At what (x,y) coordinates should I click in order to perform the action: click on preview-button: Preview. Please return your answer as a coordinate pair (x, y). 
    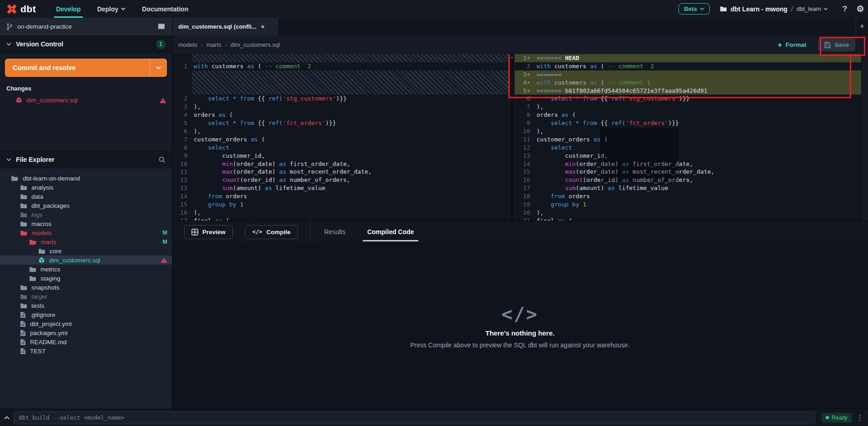
    Looking at the image, I should click on (208, 232).